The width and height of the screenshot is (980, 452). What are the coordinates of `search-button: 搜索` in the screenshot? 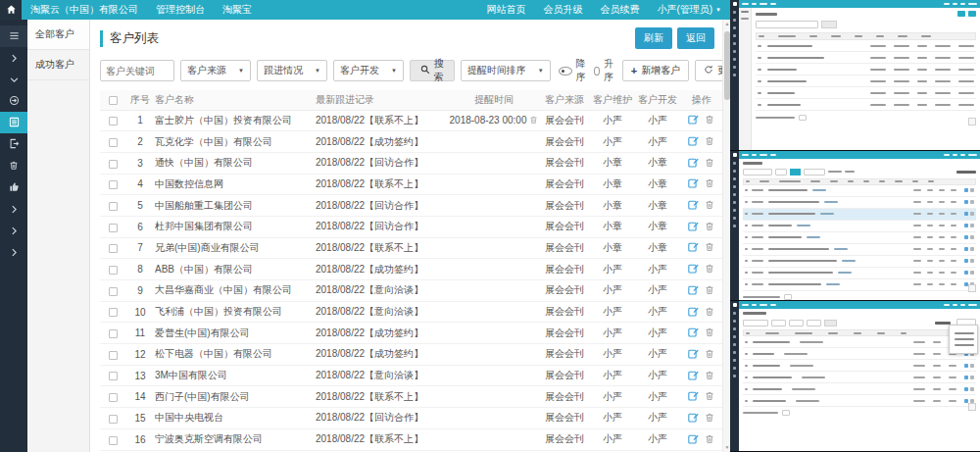 It's located at (432, 71).